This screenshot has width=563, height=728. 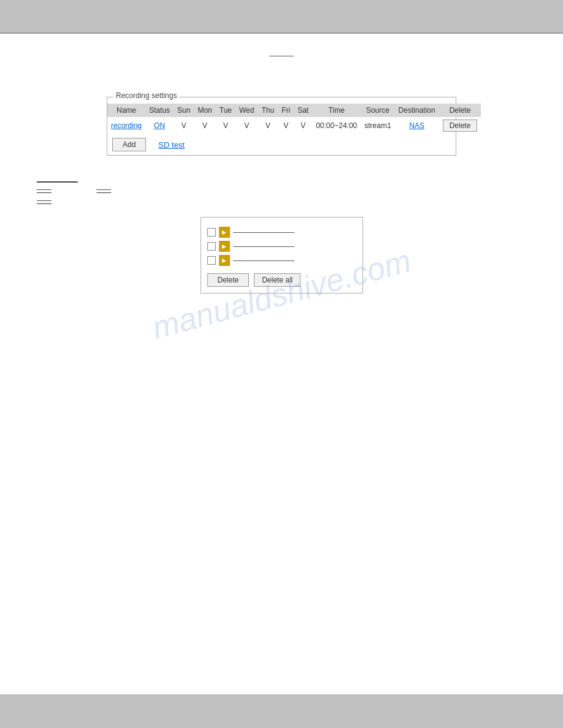 I want to click on recording-status: ON, so click(x=159, y=126).